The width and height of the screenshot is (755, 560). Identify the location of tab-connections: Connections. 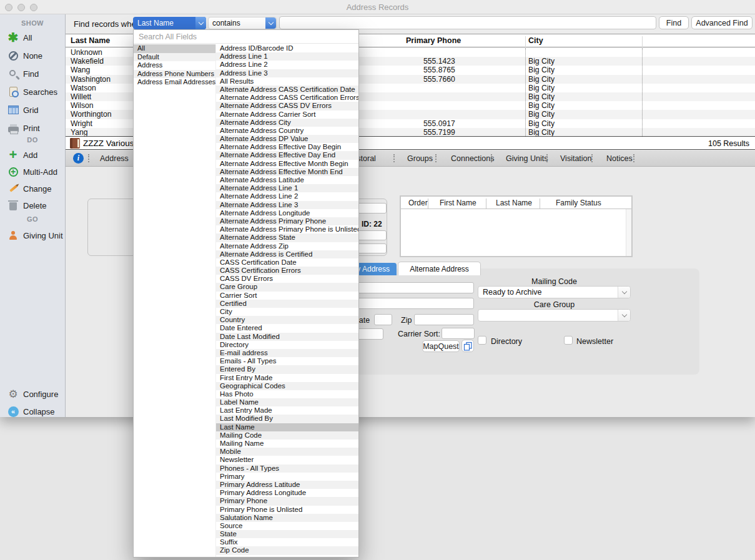
(473, 159).